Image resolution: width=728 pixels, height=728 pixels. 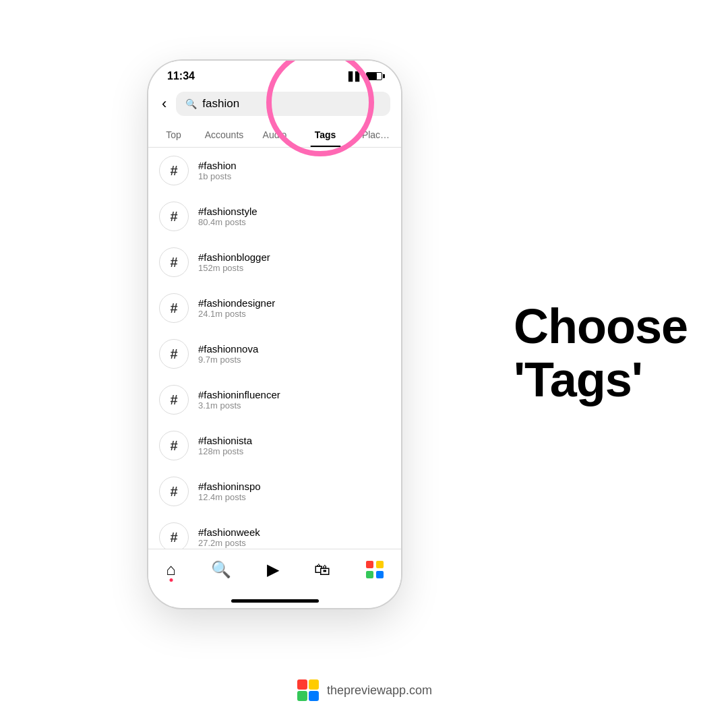 I want to click on tag-name: #fashioninfluencer, so click(x=239, y=395).